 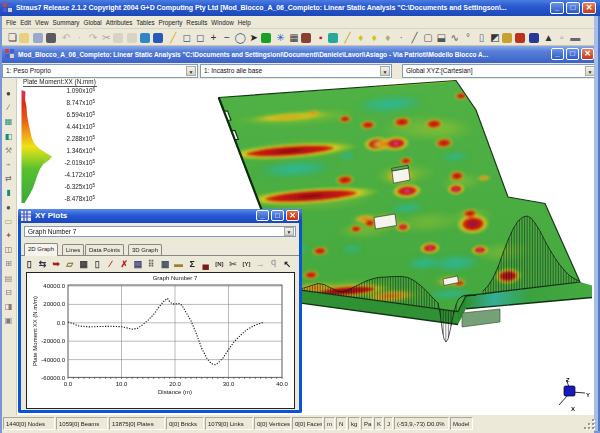 I want to click on svg-text: Distance (m), so click(x=175, y=392).